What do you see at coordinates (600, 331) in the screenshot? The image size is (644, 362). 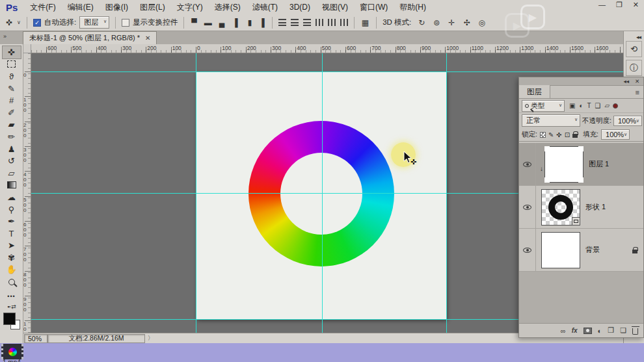 I see `adjustment-layer-icon: ◐` at bounding box center [600, 331].